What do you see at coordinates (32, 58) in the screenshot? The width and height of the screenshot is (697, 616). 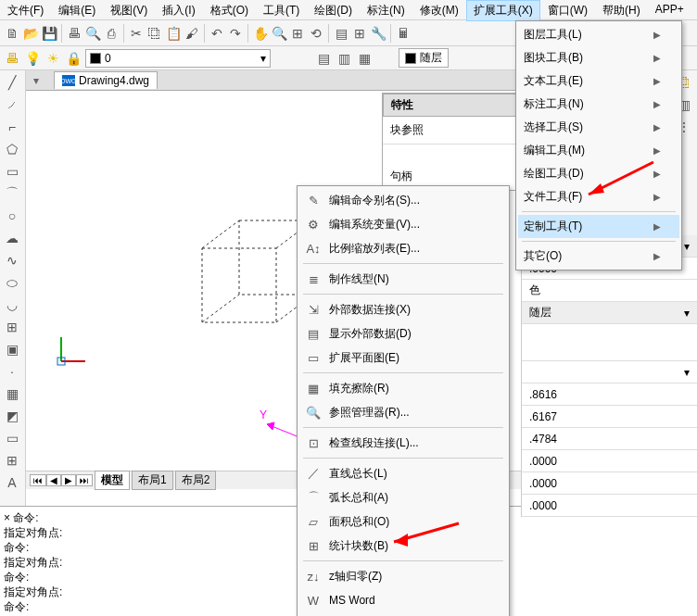 I see `layer-bulb-icon: 💡` at bounding box center [32, 58].